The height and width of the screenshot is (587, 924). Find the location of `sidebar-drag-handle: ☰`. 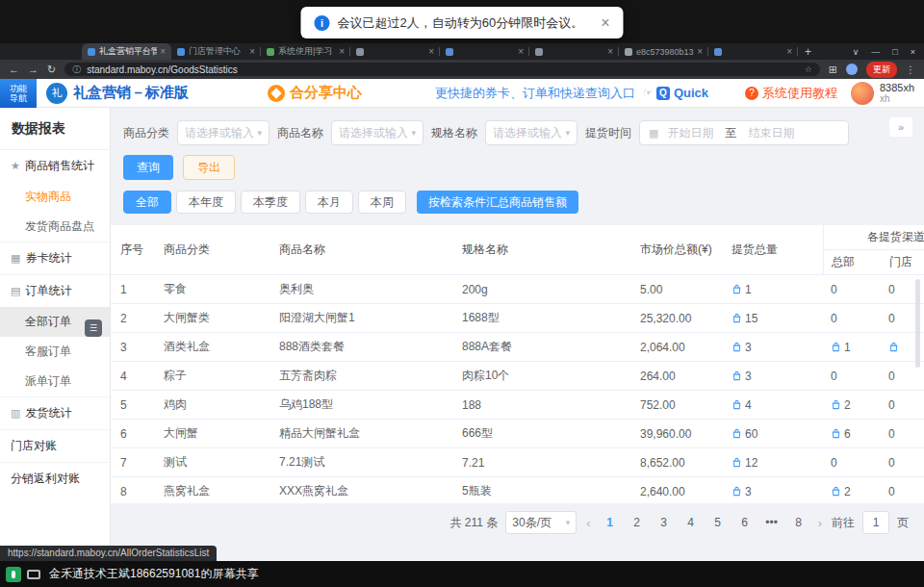

sidebar-drag-handle: ☰ is located at coordinates (93, 328).